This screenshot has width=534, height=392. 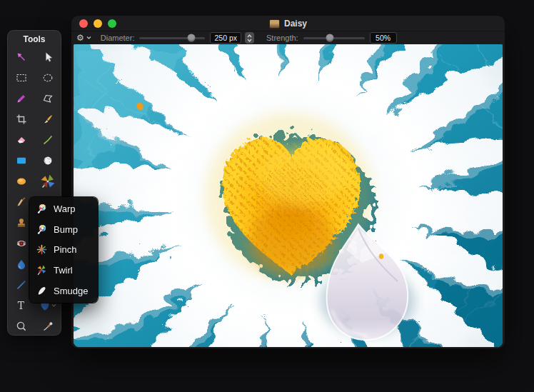 I want to click on tool-move, so click(x=21, y=57).